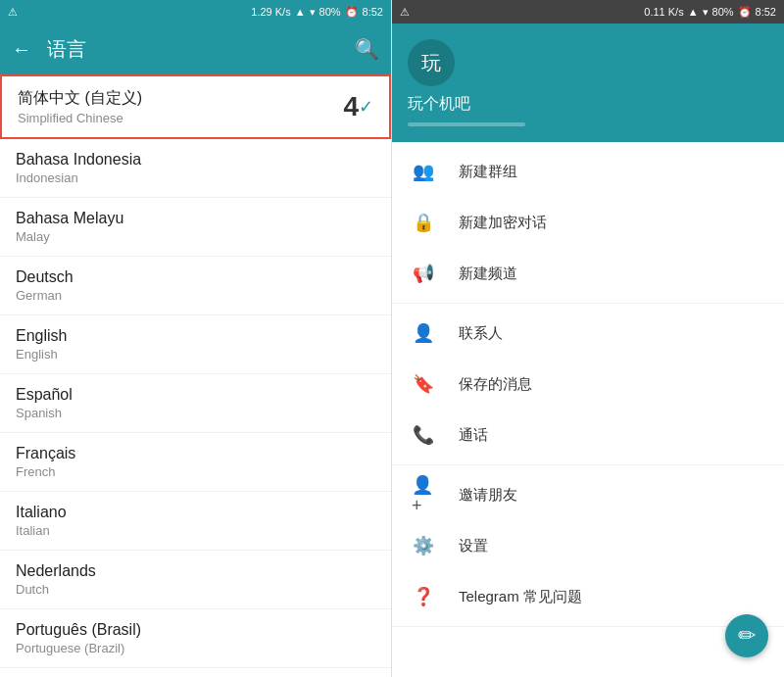  I want to click on clock-icon: ⏰, so click(352, 12).